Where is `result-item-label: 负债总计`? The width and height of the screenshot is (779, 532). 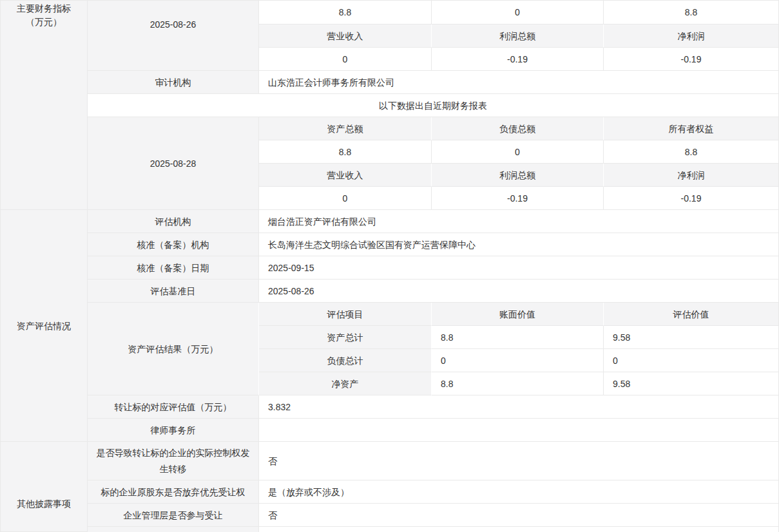
result-item-label: 负债总计 is located at coordinates (345, 361).